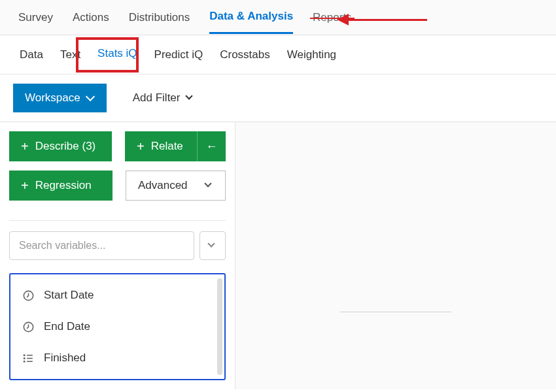  What do you see at coordinates (118, 358) in the screenshot?
I see `variable-item-finished: Finished` at bounding box center [118, 358].